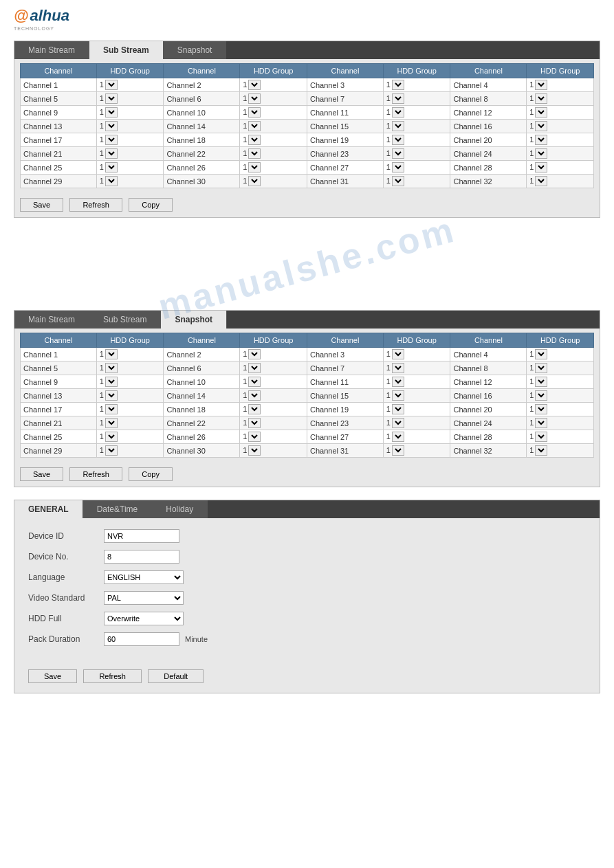  I want to click on tab-holiday: Holiday, so click(180, 509).